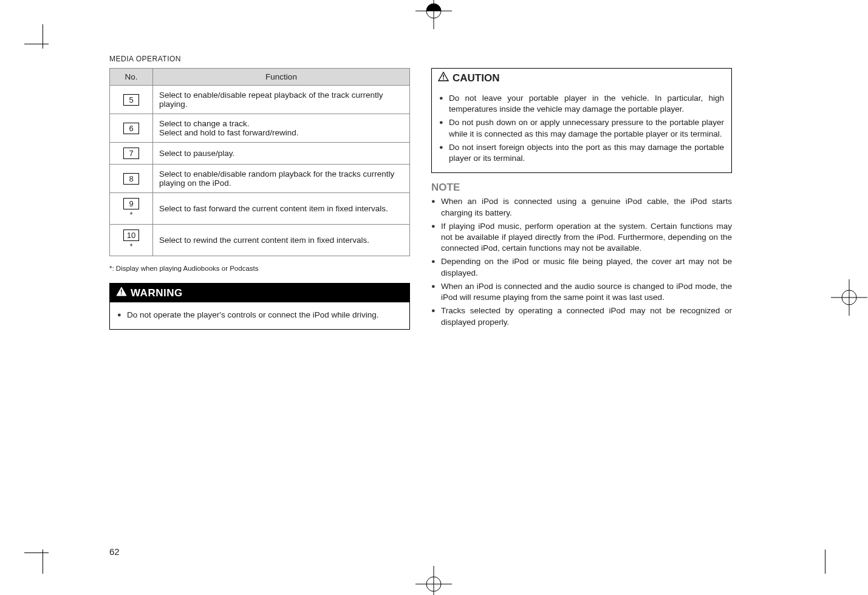  What do you see at coordinates (121, 293) in the screenshot?
I see `warning-icon: !` at bounding box center [121, 293].